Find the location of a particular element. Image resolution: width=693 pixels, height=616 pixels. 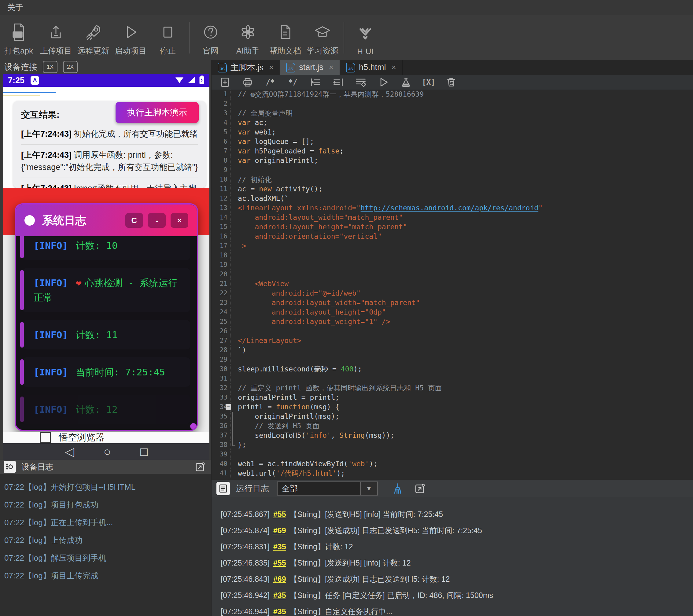

toolbar-button-official-site: 官网 is located at coordinates (211, 38).